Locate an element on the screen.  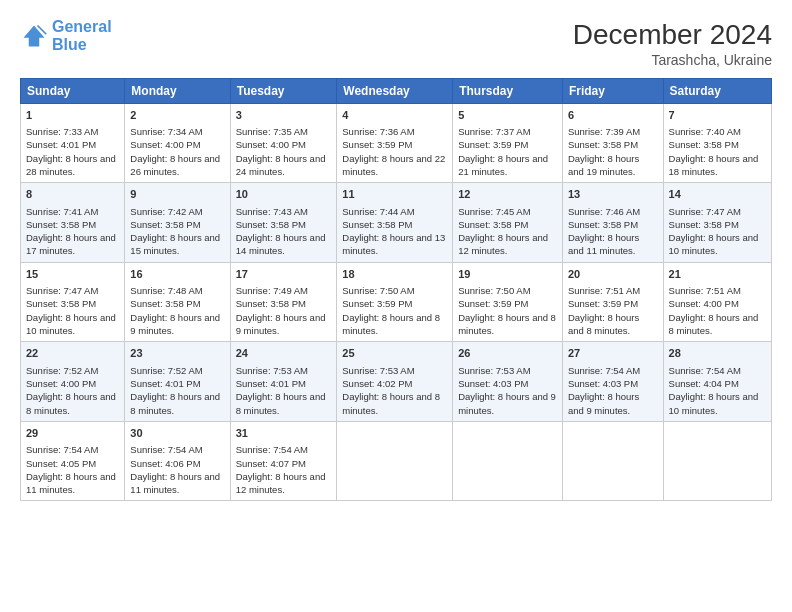
header-row: Sunday Monday Tuesday Wednesday Thursday… is located at coordinates (396, 90).